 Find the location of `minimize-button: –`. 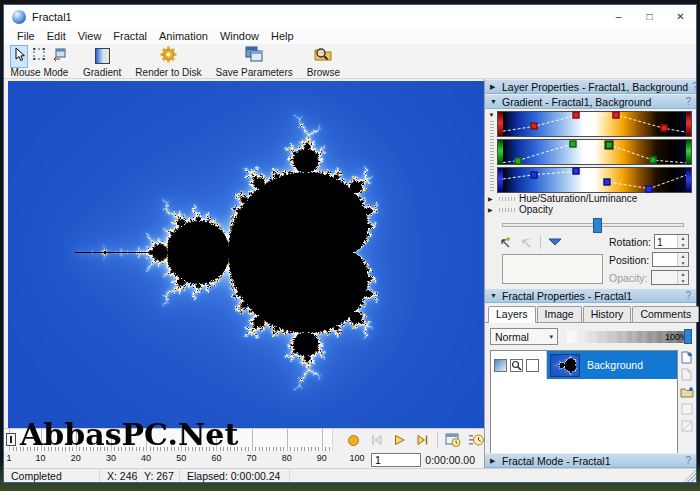

minimize-button: – is located at coordinates (618, 16).